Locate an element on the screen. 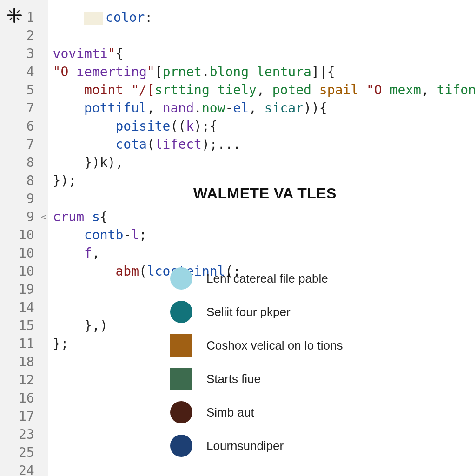 This screenshot has width=476, height=476. token: contb is located at coordinates (104, 235).